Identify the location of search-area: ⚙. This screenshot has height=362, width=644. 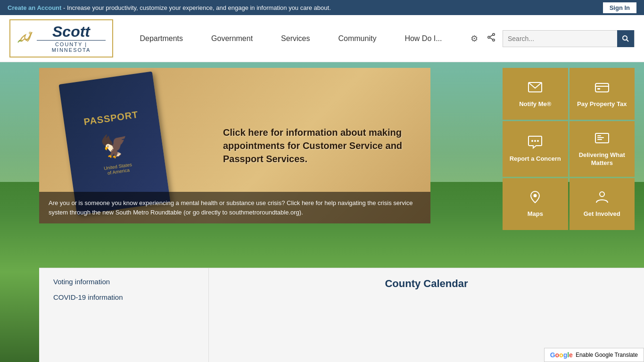
(552, 39).